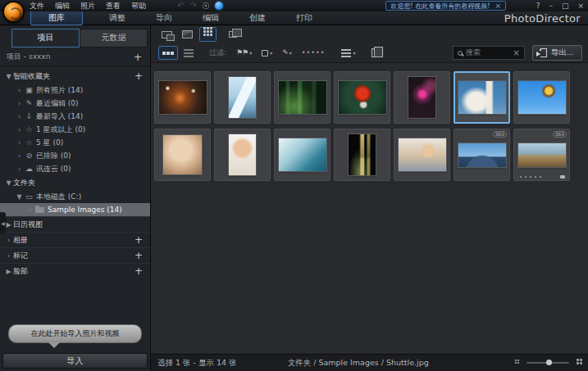 The image size is (588, 371). Describe the element at coordinates (187, 34) in the screenshot. I see `viewer-only-view-button` at that location.